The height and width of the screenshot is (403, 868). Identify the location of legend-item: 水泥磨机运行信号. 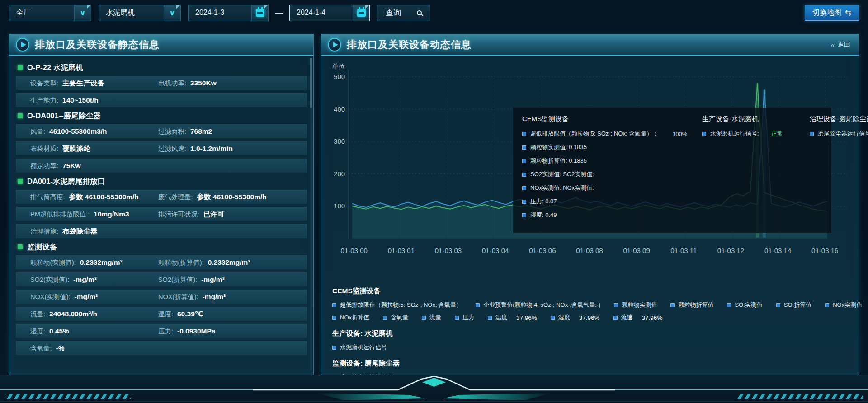
(360, 347).